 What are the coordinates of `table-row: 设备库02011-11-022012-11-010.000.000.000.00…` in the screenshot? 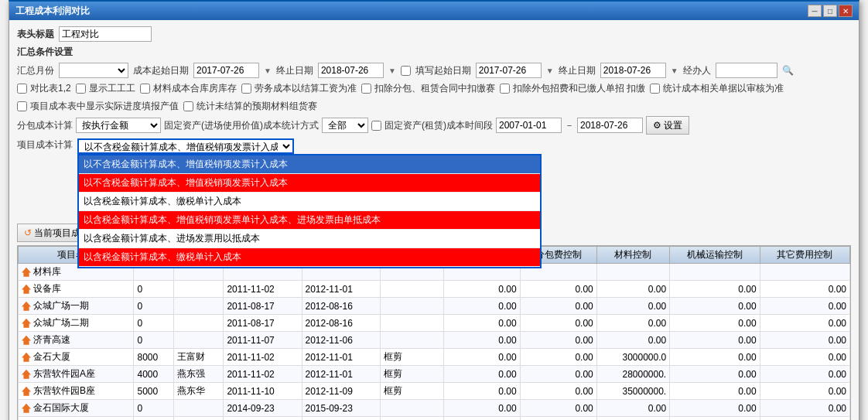 It's located at (435, 289).